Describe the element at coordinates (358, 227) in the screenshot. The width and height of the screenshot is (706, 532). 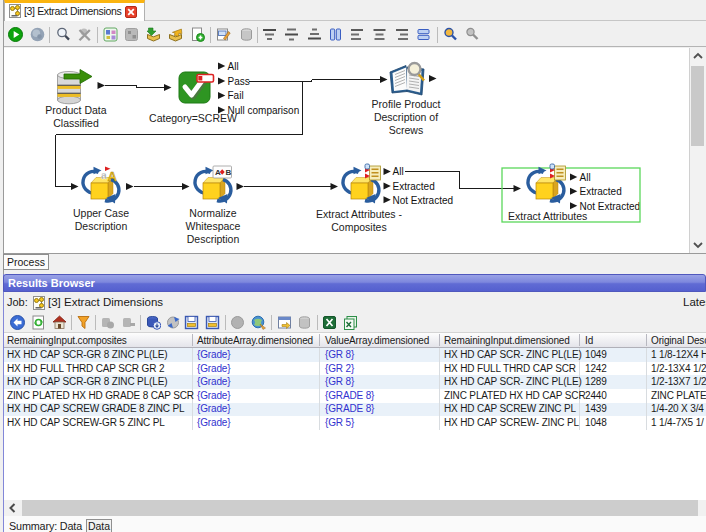
I see `svg-text: Composites` at that location.